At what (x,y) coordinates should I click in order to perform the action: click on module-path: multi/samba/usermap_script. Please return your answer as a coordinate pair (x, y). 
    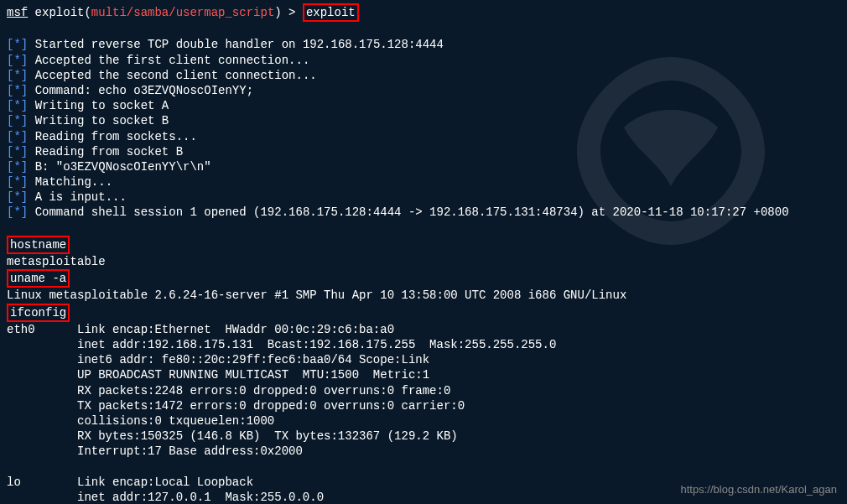
    Looking at the image, I should click on (183, 13).